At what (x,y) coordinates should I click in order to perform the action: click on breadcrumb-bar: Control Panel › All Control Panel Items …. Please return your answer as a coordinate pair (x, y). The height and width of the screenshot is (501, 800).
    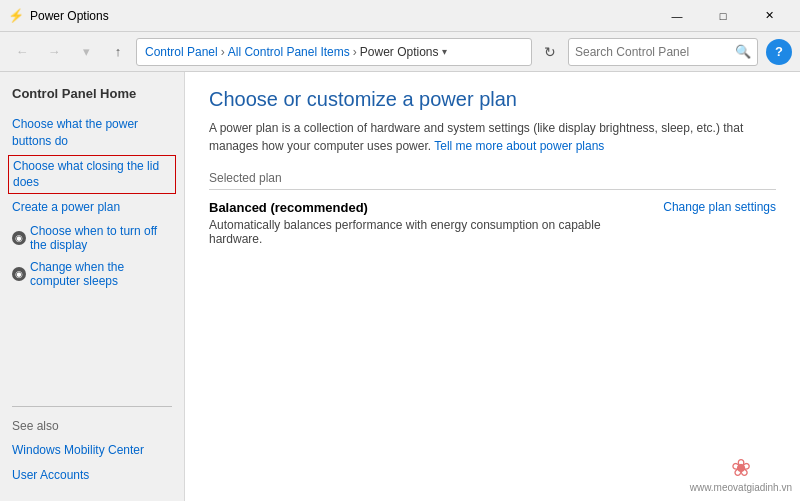
    Looking at the image, I should click on (334, 52).